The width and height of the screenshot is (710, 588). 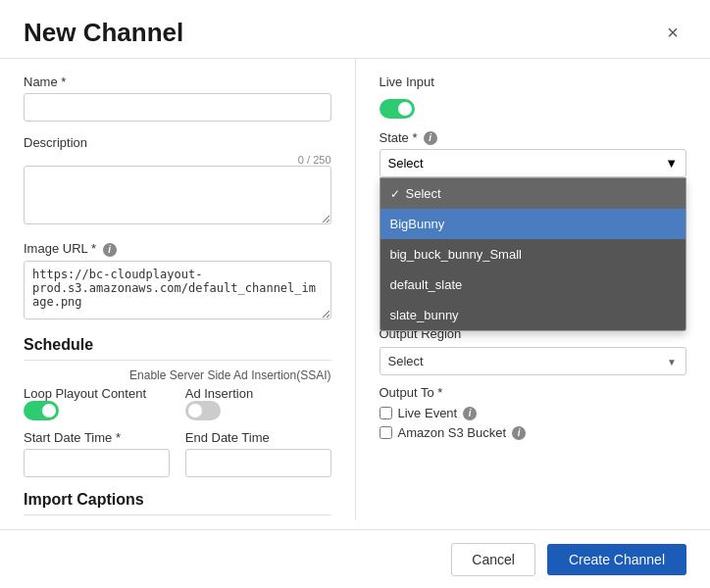 What do you see at coordinates (259, 463) in the screenshot?
I see `end-date-input` at bounding box center [259, 463].